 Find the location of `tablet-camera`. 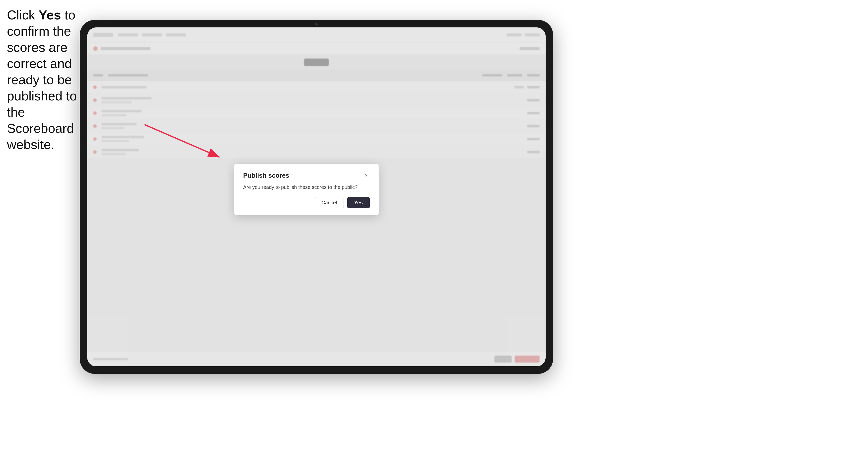

tablet-camera is located at coordinates (316, 24).